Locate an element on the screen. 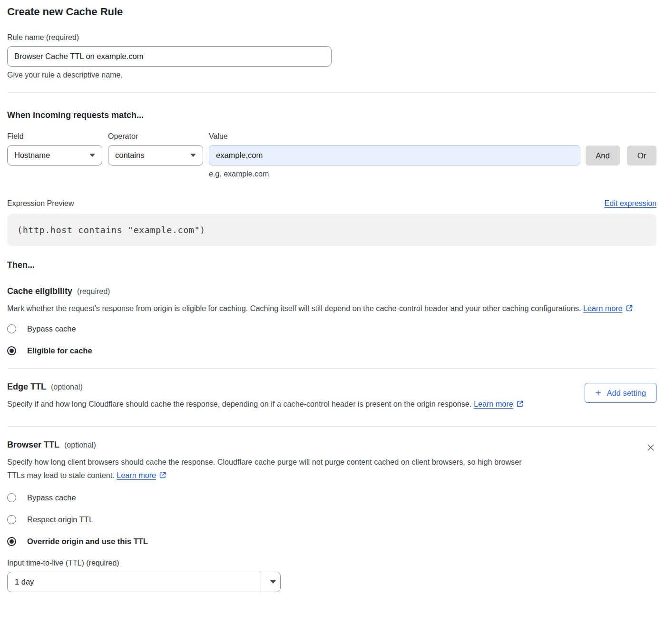 The width and height of the screenshot is (666, 644). and-button: And is located at coordinates (603, 156).